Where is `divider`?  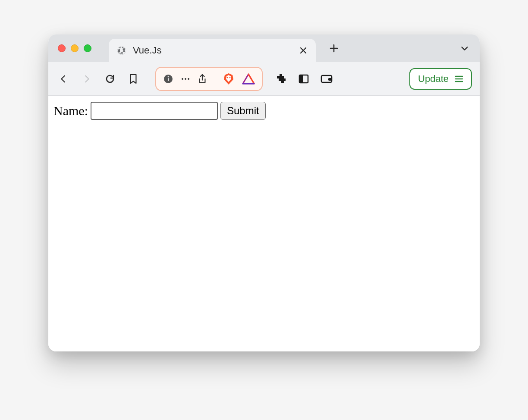 divider is located at coordinates (215, 79).